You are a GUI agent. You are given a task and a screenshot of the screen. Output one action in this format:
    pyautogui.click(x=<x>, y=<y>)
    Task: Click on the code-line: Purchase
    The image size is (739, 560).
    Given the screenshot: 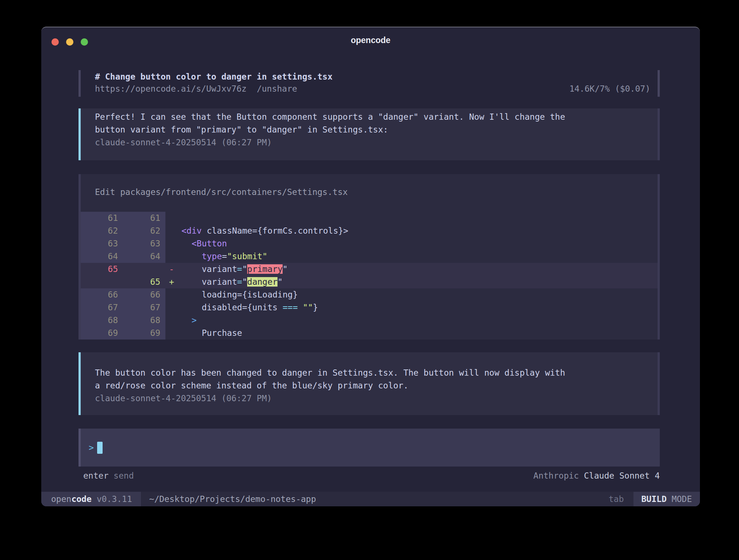 What is the action you would take?
    pyautogui.click(x=419, y=333)
    